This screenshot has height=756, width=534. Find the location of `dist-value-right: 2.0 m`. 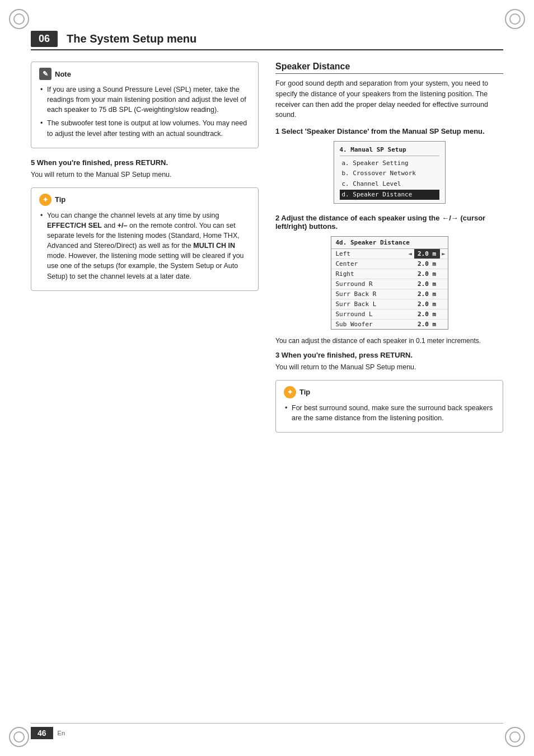

dist-value-right: 2.0 m is located at coordinates (427, 274).